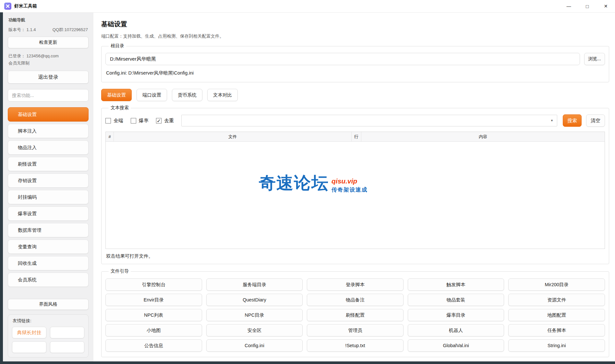 This screenshot has height=364, width=615. I want to click on sidebar-item-drop-rate-settings: 爆率设置, so click(48, 214).